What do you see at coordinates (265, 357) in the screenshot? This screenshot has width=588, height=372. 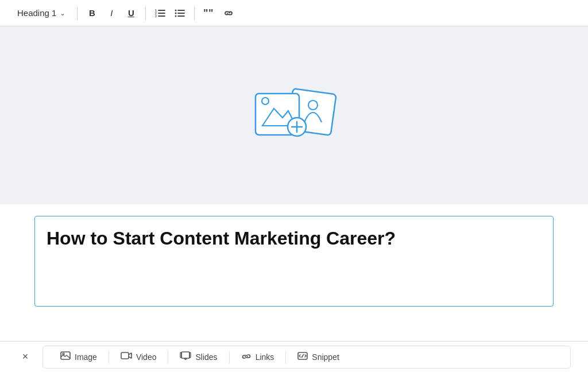 I see `insert-links-label: Links` at bounding box center [265, 357].